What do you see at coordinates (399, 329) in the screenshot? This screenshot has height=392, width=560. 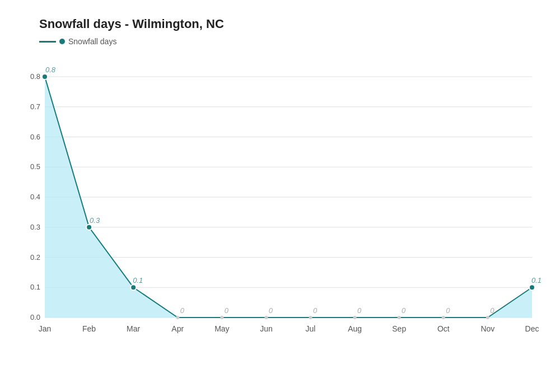 I see `svg-text: Sep` at bounding box center [399, 329].